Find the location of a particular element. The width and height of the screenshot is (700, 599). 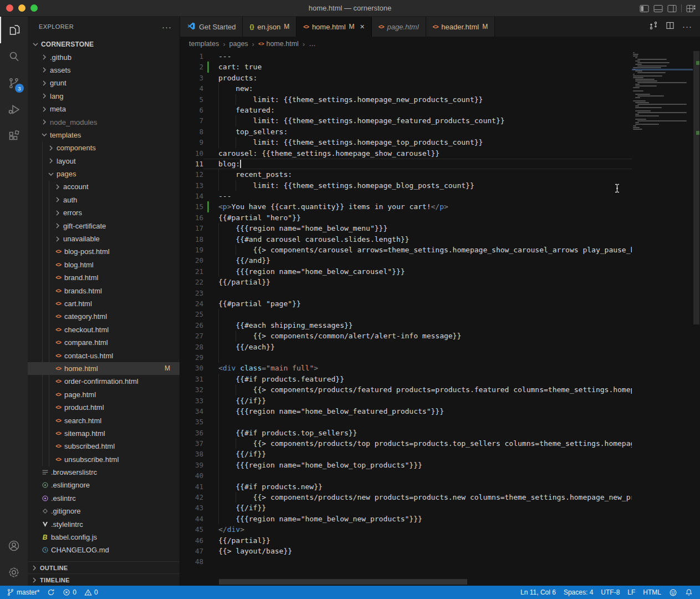

breadcrumb-item-templates: templates is located at coordinates (204, 44).